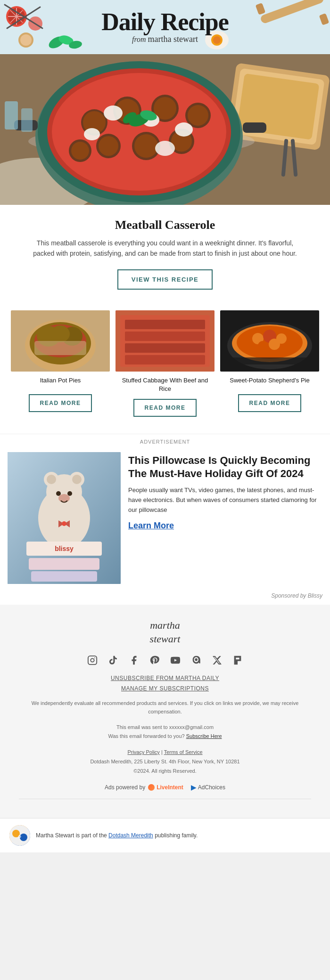 This screenshot has height=980, width=330. What do you see at coordinates (165, 732) in the screenshot?
I see `footer-email-info: This email was sent to xxxxxx@gmail.com …` at bounding box center [165, 732].